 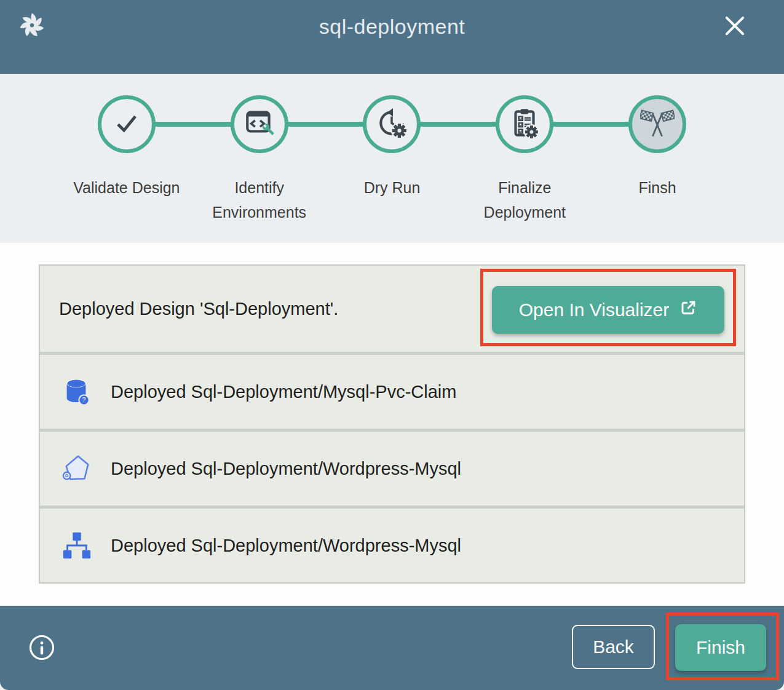 What do you see at coordinates (259, 200) in the screenshot?
I see `step-label: Identify Environments` at bounding box center [259, 200].